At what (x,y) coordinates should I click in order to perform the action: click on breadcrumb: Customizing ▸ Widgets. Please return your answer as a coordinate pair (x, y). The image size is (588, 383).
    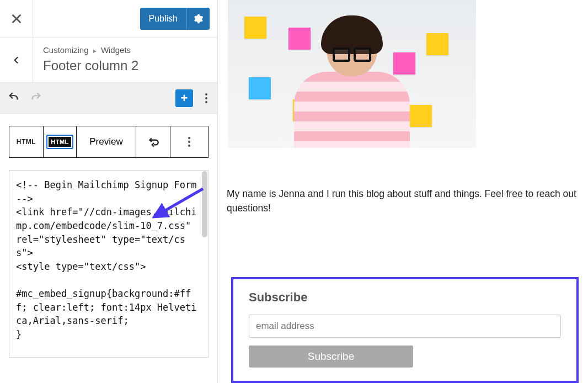
    Looking at the image, I should click on (125, 50).